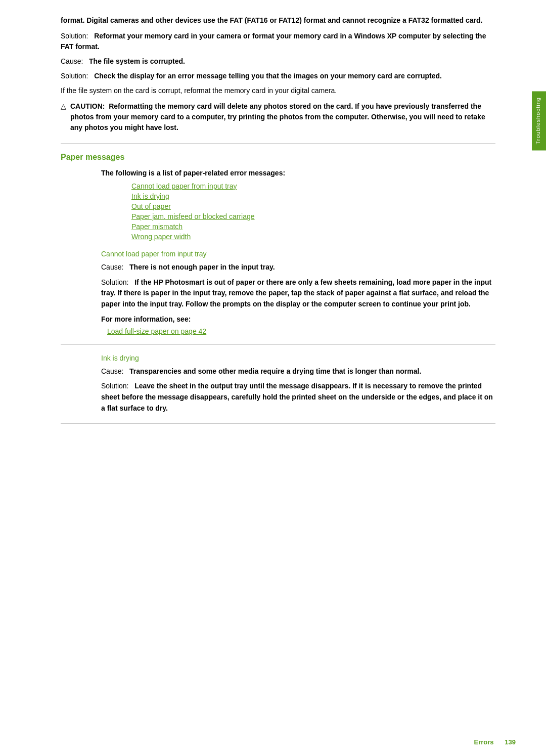 Image resolution: width=546 pixels, height=756 pixels. What do you see at coordinates (278, 144) in the screenshot?
I see `divider-top` at bounding box center [278, 144].